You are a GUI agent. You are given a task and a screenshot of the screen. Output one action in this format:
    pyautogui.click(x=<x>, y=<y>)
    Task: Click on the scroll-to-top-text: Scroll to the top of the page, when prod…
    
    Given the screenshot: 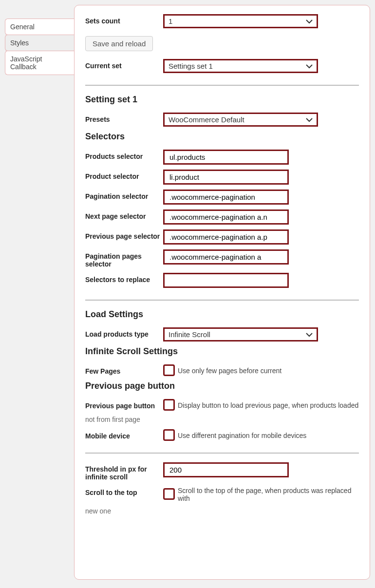 What is the action you would take?
    pyautogui.click(x=268, y=494)
    